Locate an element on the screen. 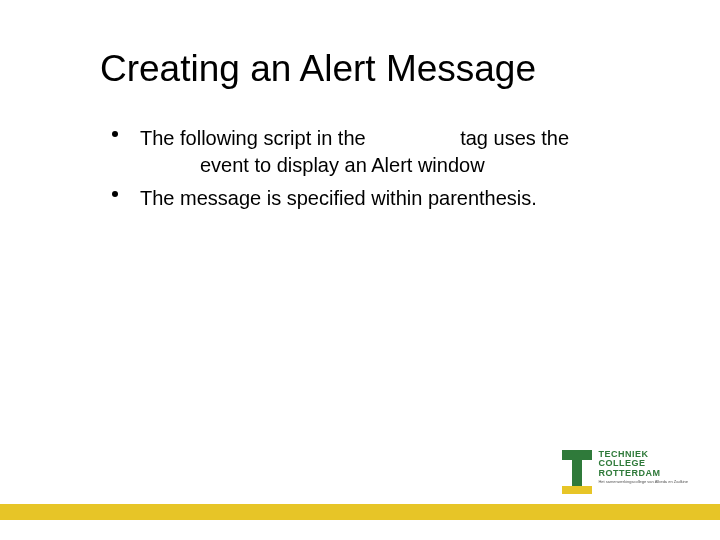 Image resolution: width=720 pixels, height=540 pixels. bullet-text: The message is specified within parenthe… is located at coordinates (338, 198).